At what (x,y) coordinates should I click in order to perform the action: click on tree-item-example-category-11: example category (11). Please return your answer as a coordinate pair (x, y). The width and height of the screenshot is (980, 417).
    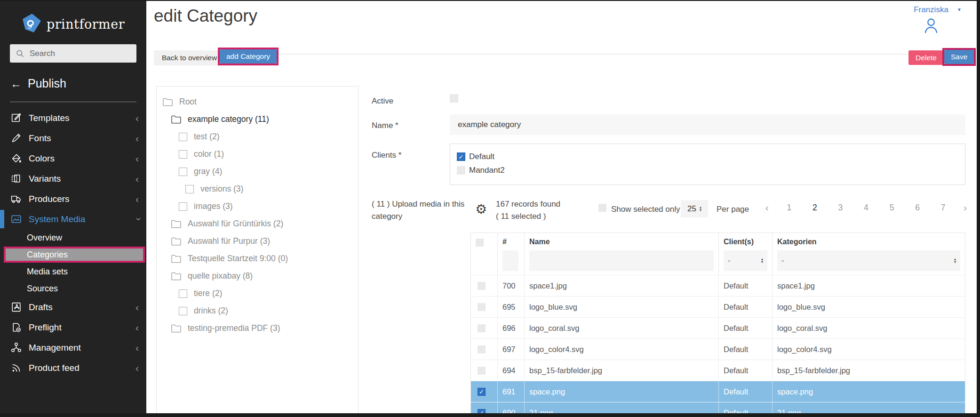
    Looking at the image, I should click on (257, 120).